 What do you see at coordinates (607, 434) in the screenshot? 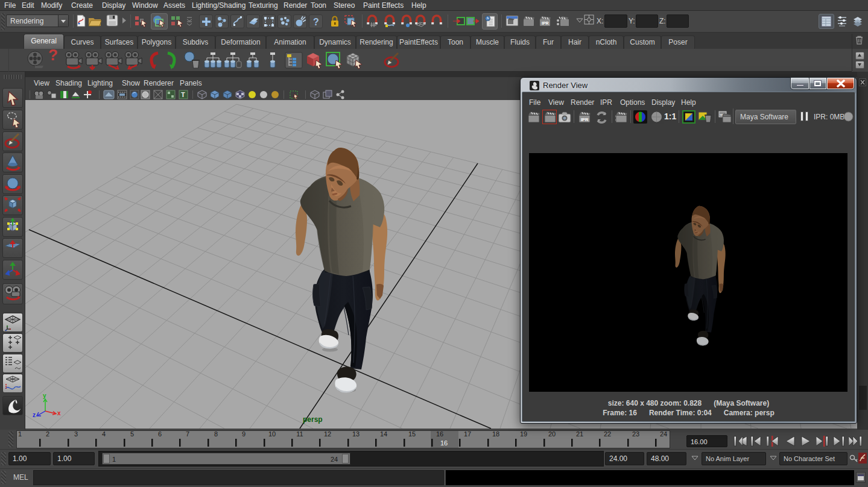
I see `svg-text: 22` at bounding box center [607, 434].